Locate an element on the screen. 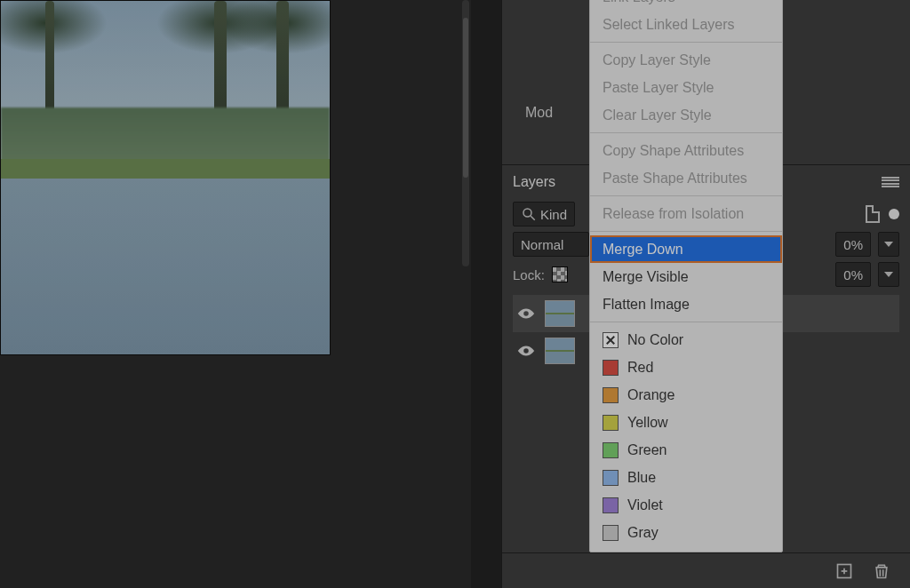  layers-panel-title: Layers is located at coordinates (534, 182).